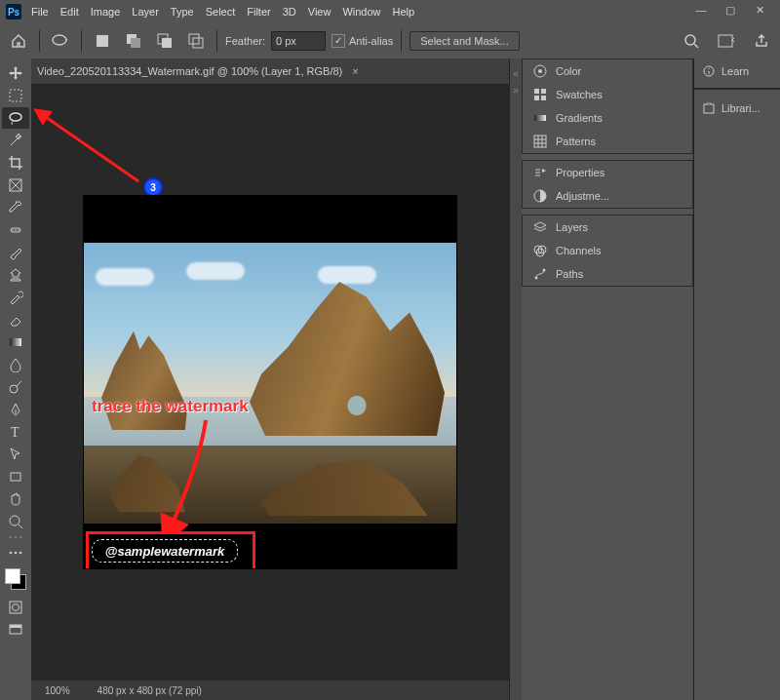  Describe the element at coordinates (134, 41) in the screenshot. I see `add-selection-icon` at that location.